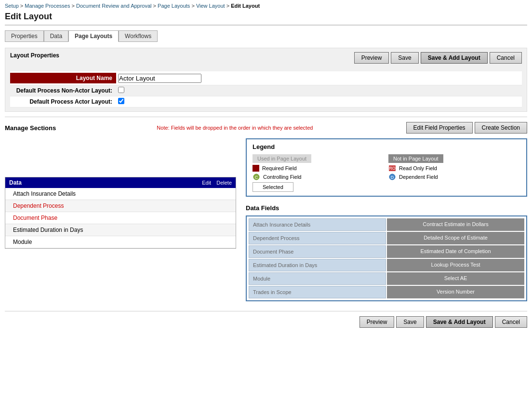 Image resolution: width=532 pixels, height=403 pixels. I want to click on layout-name-label: Layout Name, so click(63, 78).